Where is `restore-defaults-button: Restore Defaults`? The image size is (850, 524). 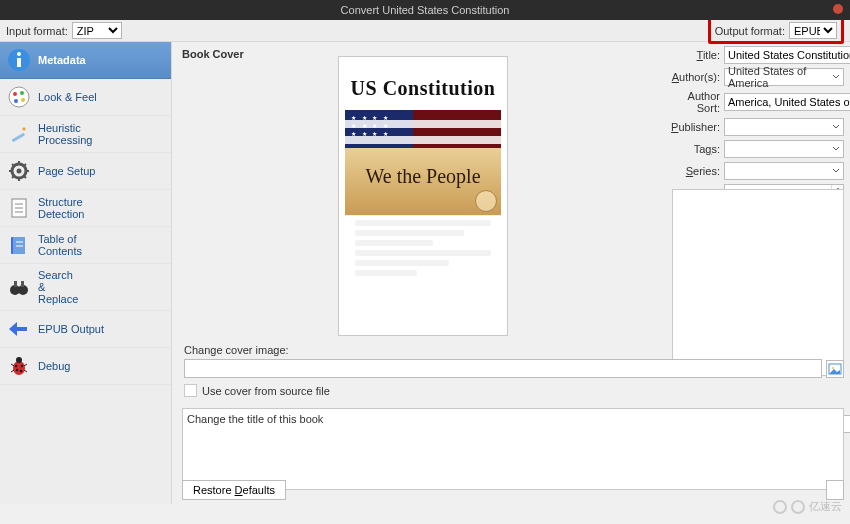
restore-defaults-button: Restore Defaults is located at coordinates (234, 490).